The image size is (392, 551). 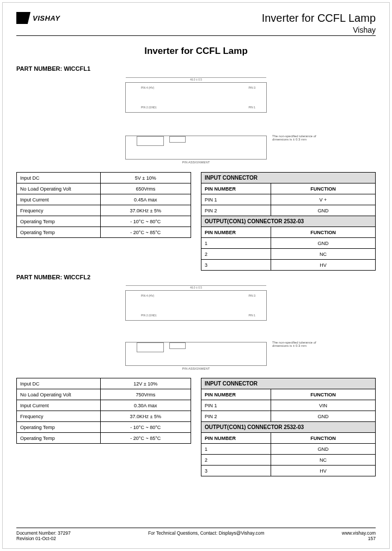 What do you see at coordinates (289, 400) in the screenshot?
I see `part2-input-connector-table: INPUT CONNECTOR PIN NUMBERFUNCTION PIN 1…` at bounding box center [289, 400].